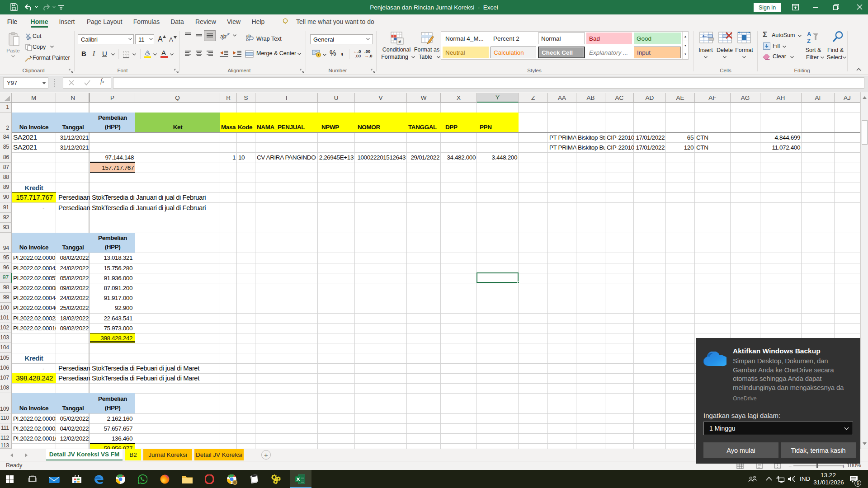 This screenshot has height=488, width=868. Describe the element at coordinates (809, 34) in the screenshot. I see `svg-text: A` at that location.